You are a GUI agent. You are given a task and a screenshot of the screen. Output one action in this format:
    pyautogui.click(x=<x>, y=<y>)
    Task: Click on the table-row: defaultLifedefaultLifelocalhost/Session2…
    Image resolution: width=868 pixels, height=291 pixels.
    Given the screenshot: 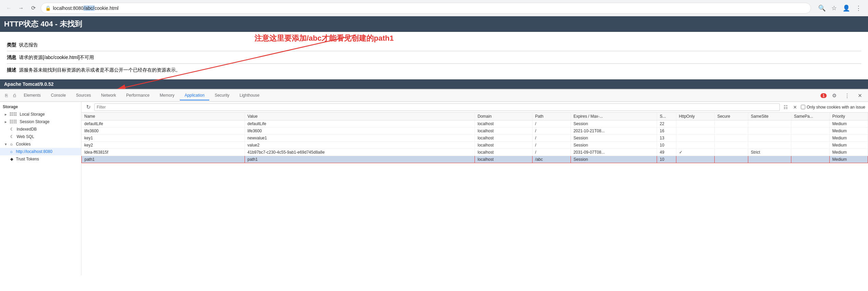 What is the action you would take?
    pyautogui.click(x=475, y=124)
    